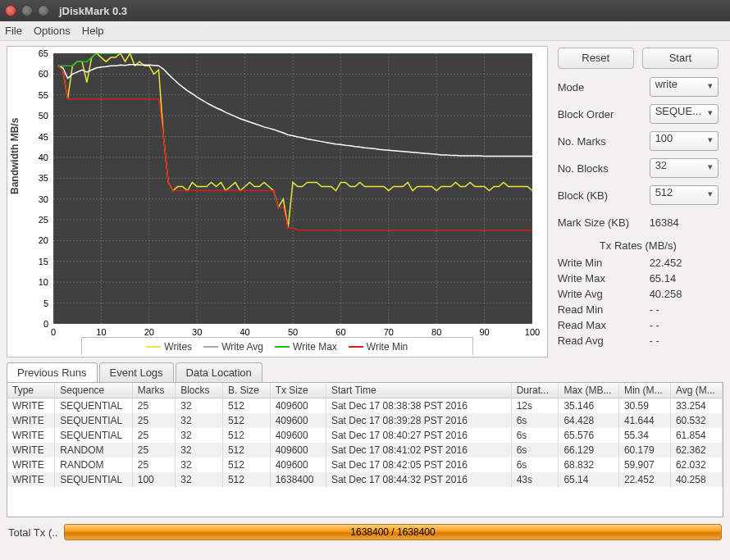  I want to click on writemin-value: 22.452, so click(666, 262).